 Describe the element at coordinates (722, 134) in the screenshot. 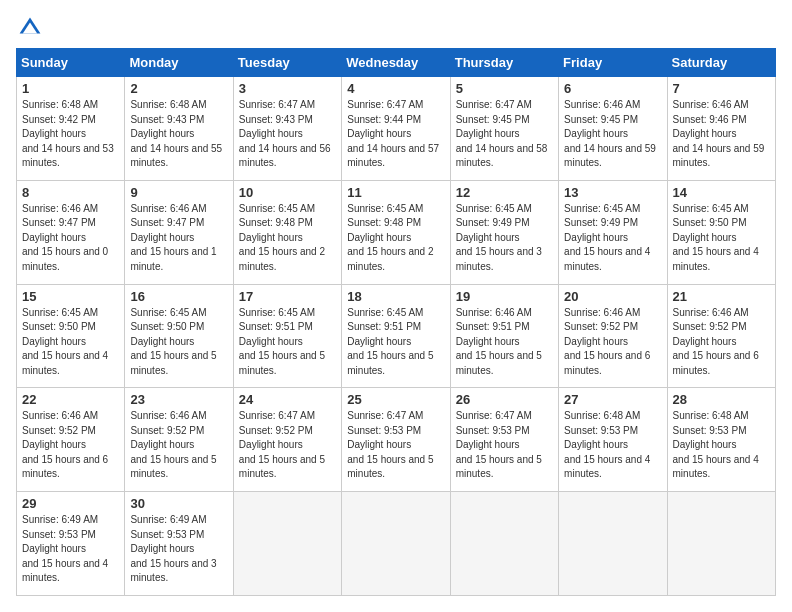

I see `day-info: Sunrise: 6:46 AM Sunset: 9:46 PM Dayligh…` at that location.